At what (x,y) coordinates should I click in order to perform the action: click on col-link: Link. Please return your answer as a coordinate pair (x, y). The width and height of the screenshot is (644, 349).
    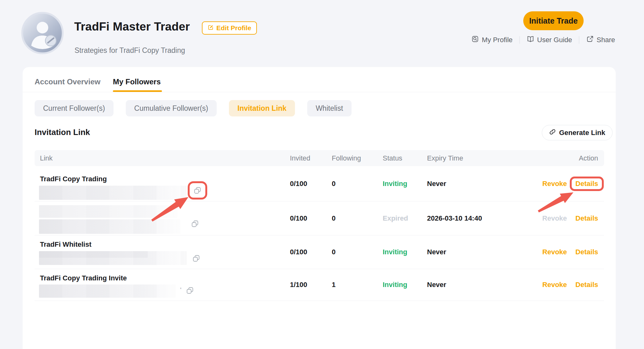
    Looking at the image, I should click on (46, 158).